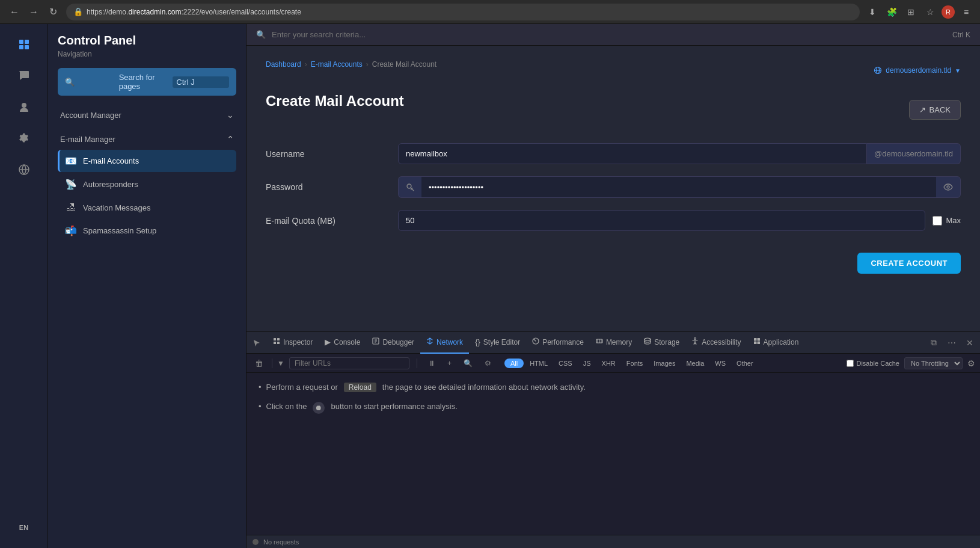  I want to click on domain-indicator: demouserdomain.tld ▼, so click(917, 70).